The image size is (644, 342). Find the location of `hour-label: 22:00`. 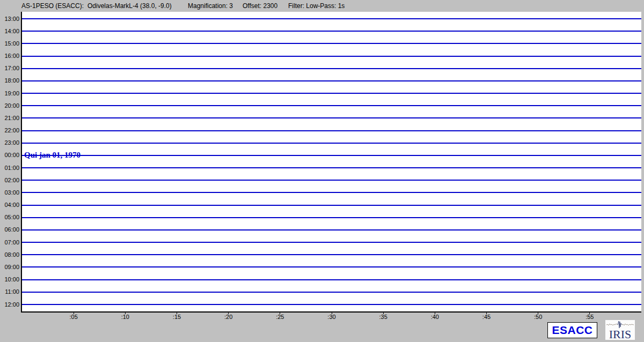

hour-label: 22:00 is located at coordinates (10, 131).